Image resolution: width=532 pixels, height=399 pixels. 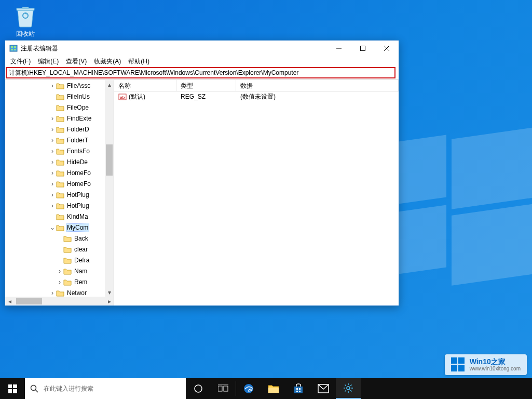 I want to click on tree-item: ›FontsFo, so click(x=60, y=151).